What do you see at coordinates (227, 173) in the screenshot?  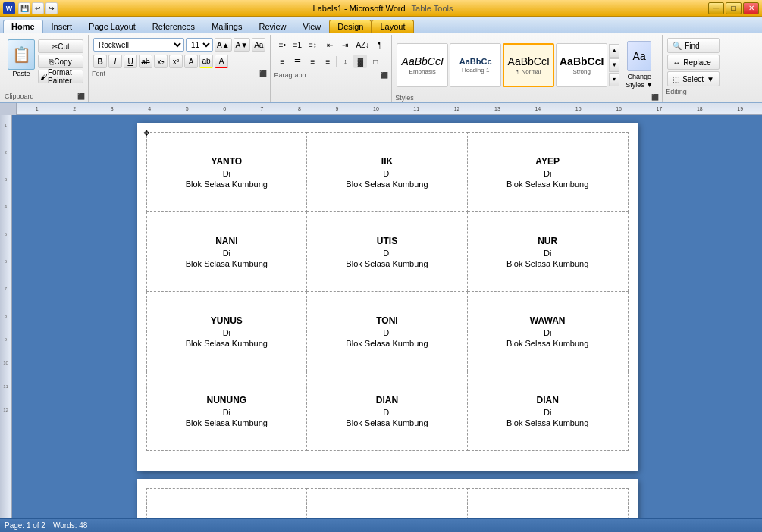 I see `label-cell-0-0: YANTO Di Blok Selasa Kumbung` at bounding box center [227, 173].